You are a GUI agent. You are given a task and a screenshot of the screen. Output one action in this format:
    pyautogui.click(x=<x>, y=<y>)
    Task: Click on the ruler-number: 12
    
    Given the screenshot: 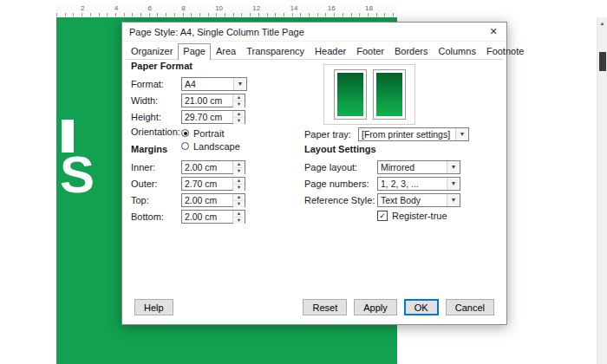 What is the action you would take?
    pyautogui.click(x=257, y=9)
    